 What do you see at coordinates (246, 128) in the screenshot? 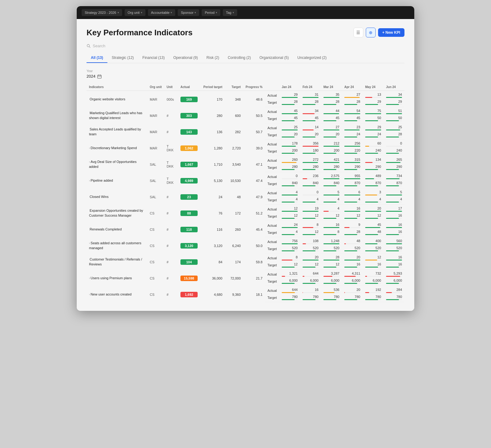
I see `table-row: Sales Accepted Leads qualified by teamMA…` at bounding box center [246, 128].